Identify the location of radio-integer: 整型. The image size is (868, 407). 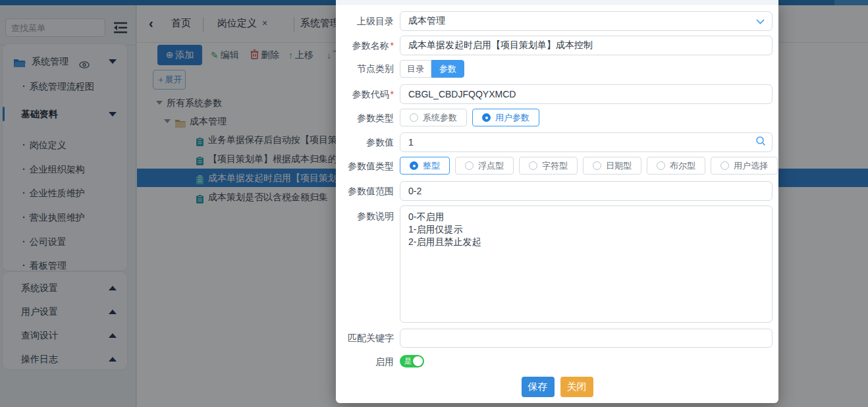
(425, 166).